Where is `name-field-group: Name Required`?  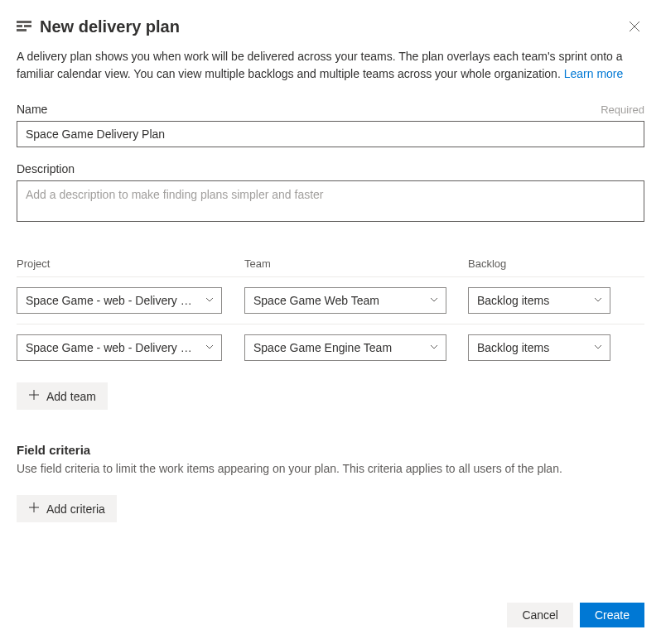 name-field-group: Name Required is located at coordinates (330, 125).